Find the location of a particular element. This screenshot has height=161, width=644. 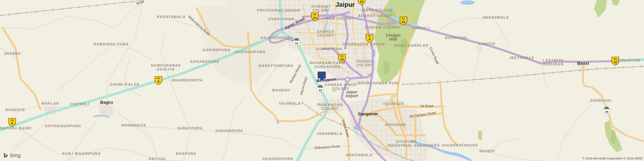

map-label: Vit Road is located at coordinates (427, 106).